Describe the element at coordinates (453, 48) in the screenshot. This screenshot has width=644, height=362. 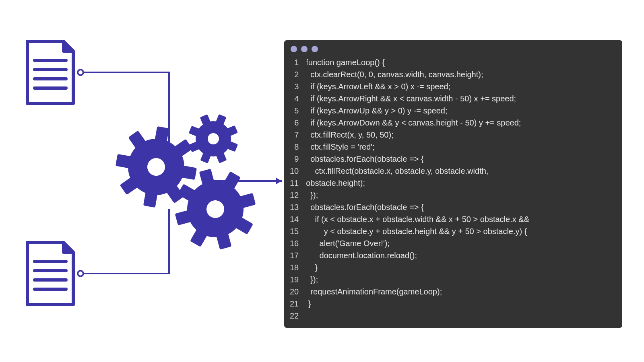
I see `window-controls` at that location.